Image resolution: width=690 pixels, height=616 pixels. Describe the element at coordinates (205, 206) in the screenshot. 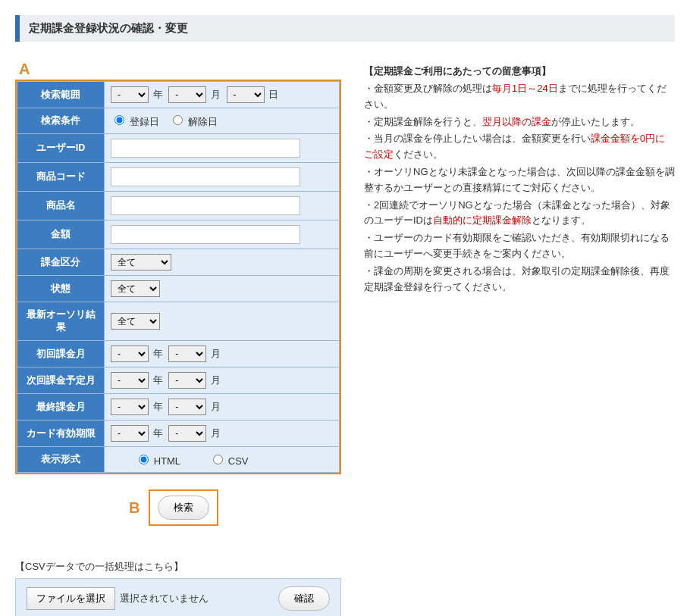

I see `product-name-input` at that location.